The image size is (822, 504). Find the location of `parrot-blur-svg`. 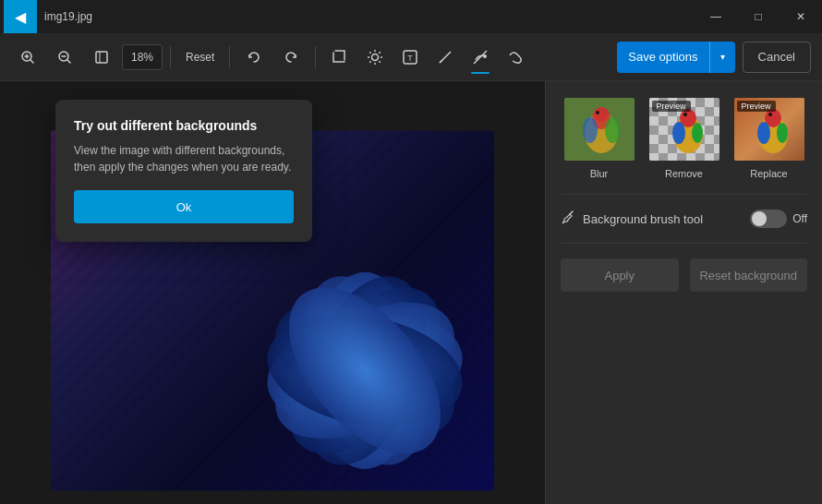

parrot-blur-svg is located at coordinates (600, 130).